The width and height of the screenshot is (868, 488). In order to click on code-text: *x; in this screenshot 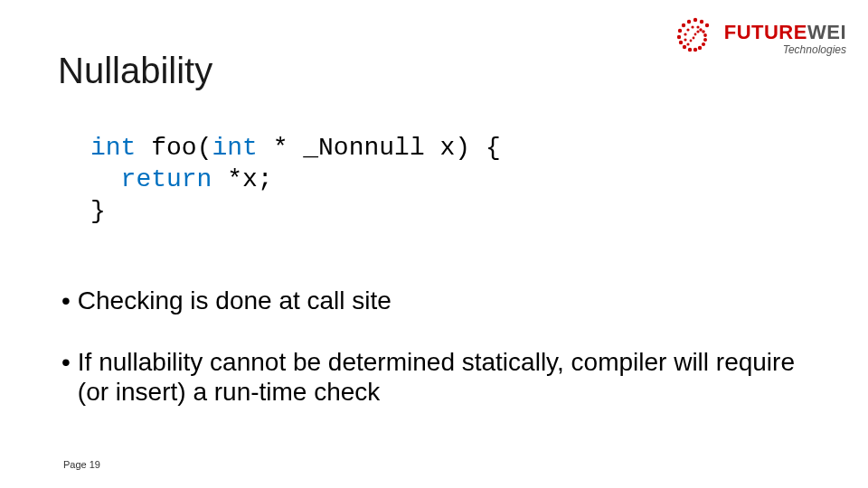, I will do `click(242, 179)`.